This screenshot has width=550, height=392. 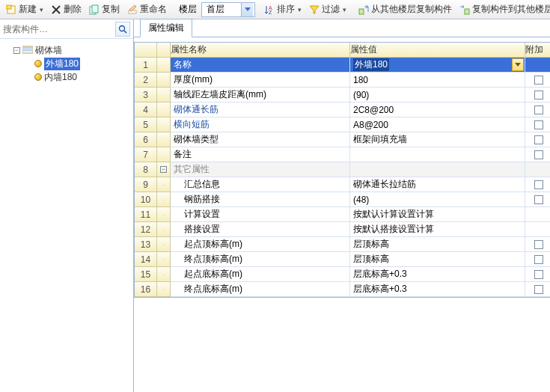 I want to click on delete-button: 删除, so click(x=66, y=9).